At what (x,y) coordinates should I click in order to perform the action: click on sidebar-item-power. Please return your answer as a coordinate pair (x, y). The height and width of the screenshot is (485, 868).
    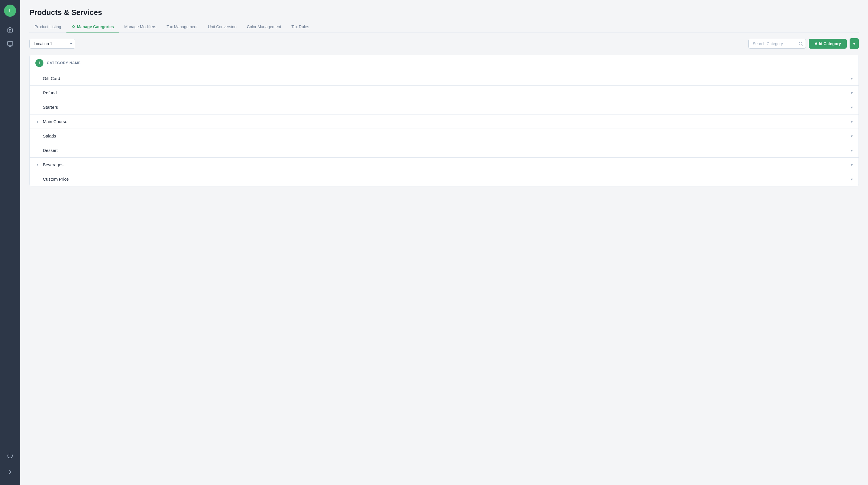
    Looking at the image, I should click on (10, 455).